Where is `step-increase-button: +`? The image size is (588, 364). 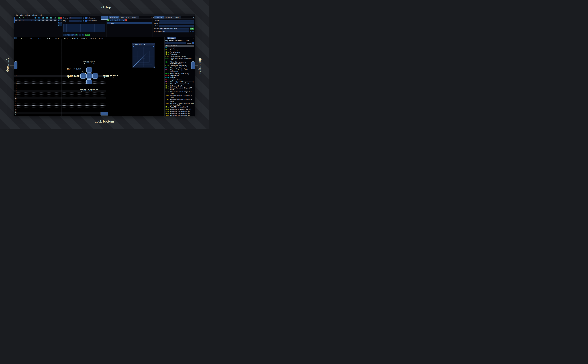 step-increase-button: + is located at coordinates (83, 21).